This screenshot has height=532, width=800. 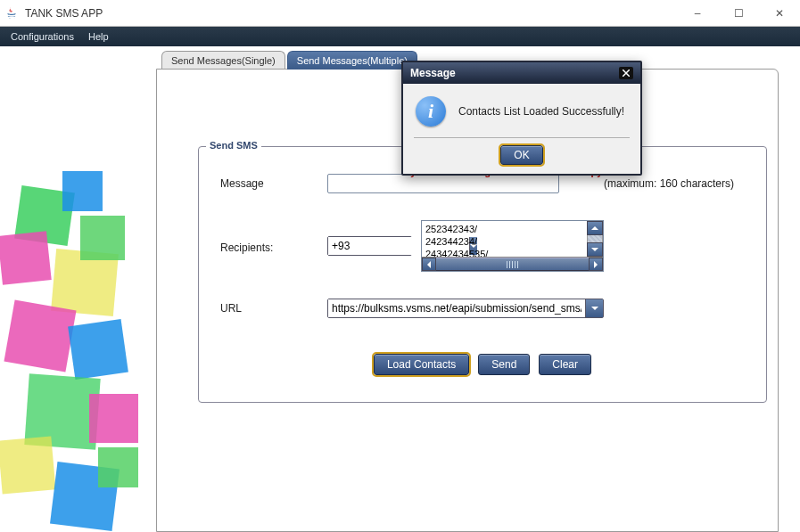 What do you see at coordinates (482, 364) in the screenshot?
I see `button-row: Load Contacts Send Clear` at bounding box center [482, 364].